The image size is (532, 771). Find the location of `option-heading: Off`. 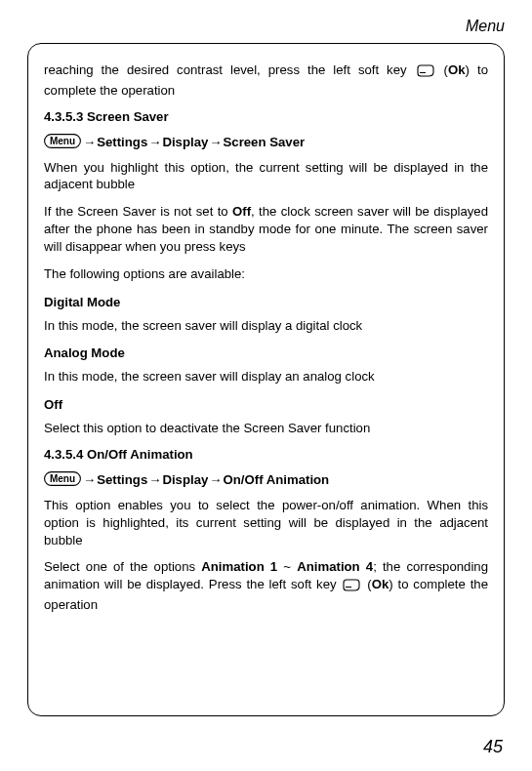

option-heading: Off is located at coordinates (266, 404).